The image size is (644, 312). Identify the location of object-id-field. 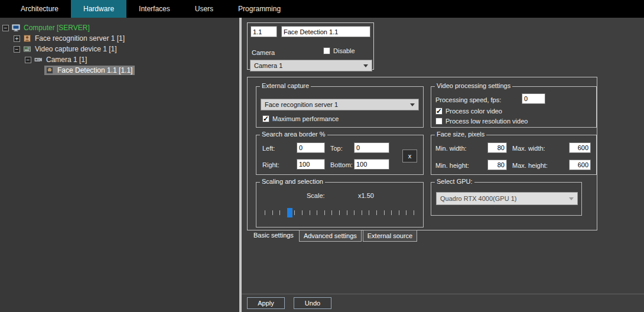
(264, 32).